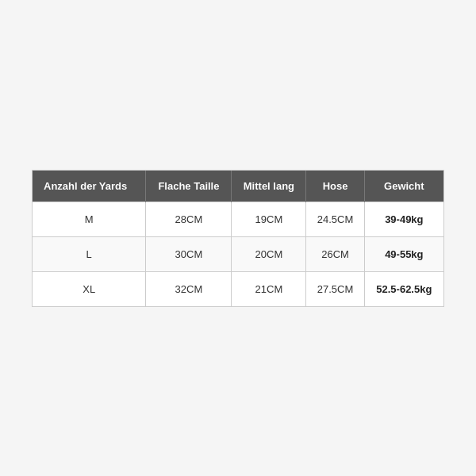  I want to click on cell-taille: 32CM, so click(189, 289).